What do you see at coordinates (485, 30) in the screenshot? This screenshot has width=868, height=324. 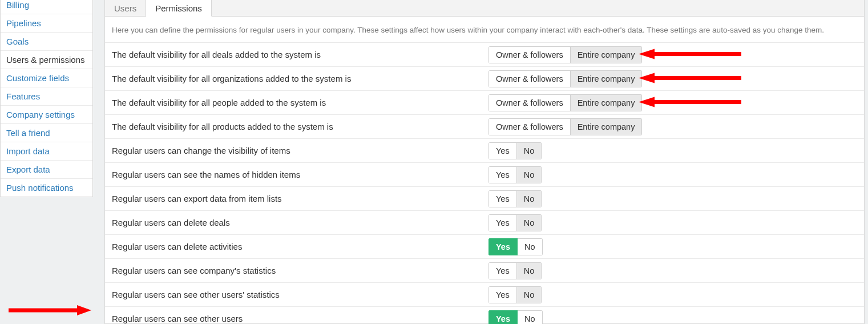 I see `intro-text: Here you can define the permissions for …` at bounding box center [485, 30].